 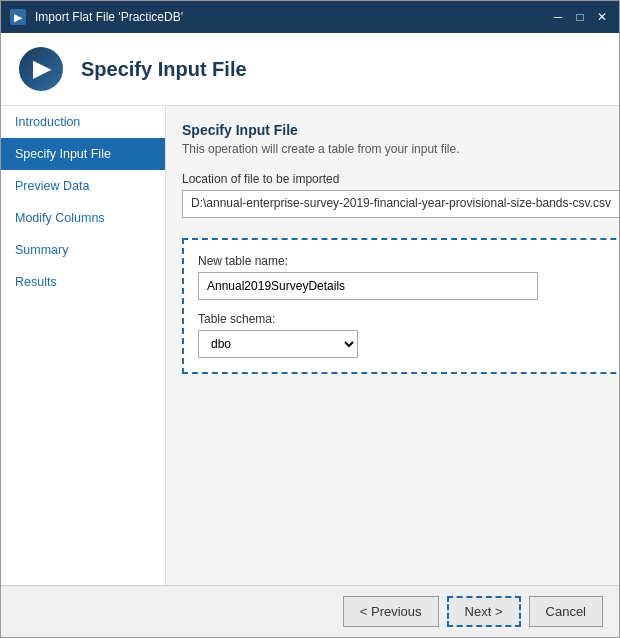 I want to click on title-bar-icon: ▶, so click(x=18, y=17).